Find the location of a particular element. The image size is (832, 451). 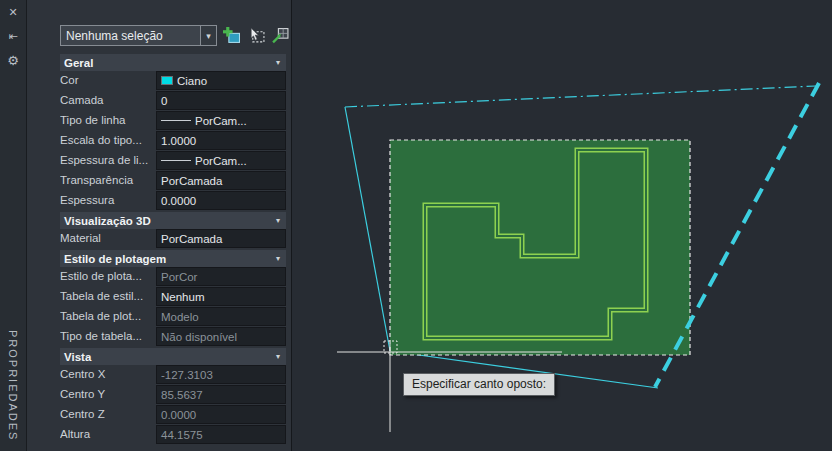

property-value: Não disponível is located at coordinates (221, 336).